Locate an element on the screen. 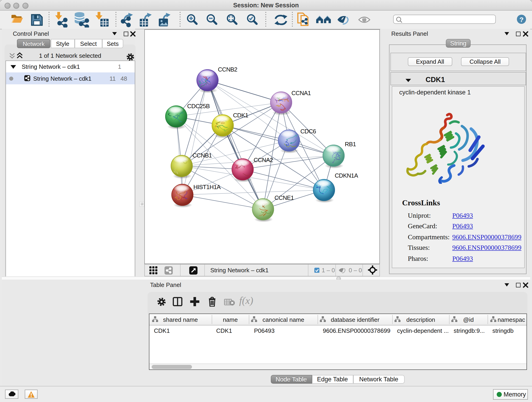 The height and width of the screenshot is (402, 532). svg-text: CCNA1 is located at coordinates (301, 93).